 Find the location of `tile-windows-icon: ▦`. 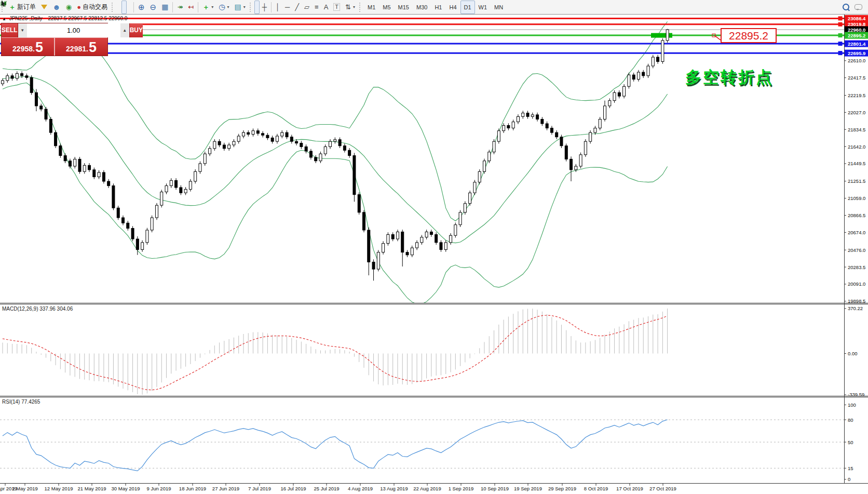

tile-windows-icon: ▦ is located at coordinates (165, 7).